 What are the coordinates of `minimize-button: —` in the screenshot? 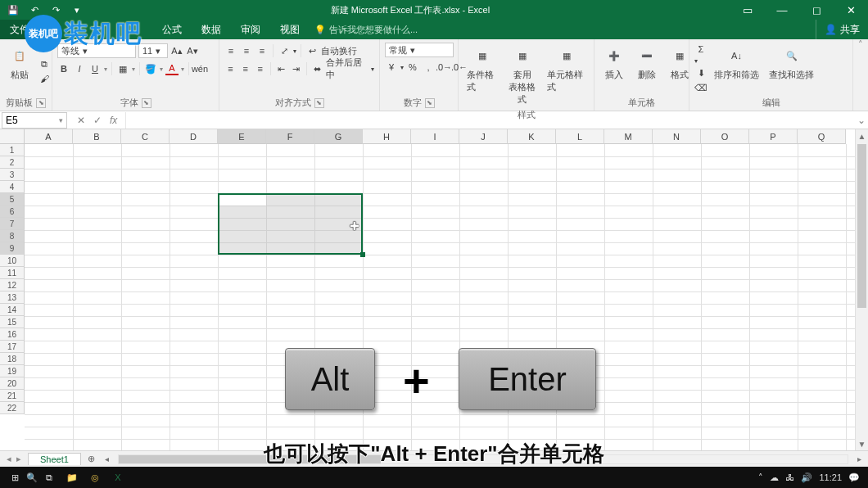 It's located at (782, 10).